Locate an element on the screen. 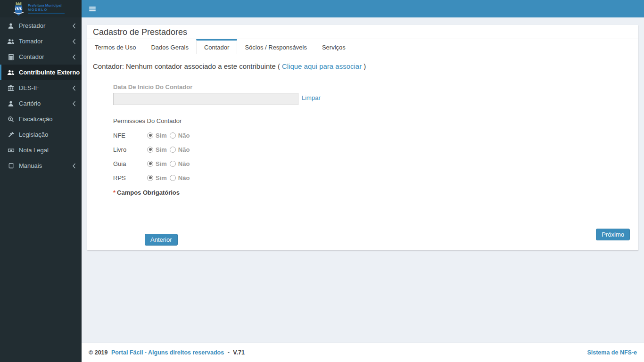  portal-facil-link: Portal Fácil - Alguns direitos reservado… is located at coordinates (168, 353).